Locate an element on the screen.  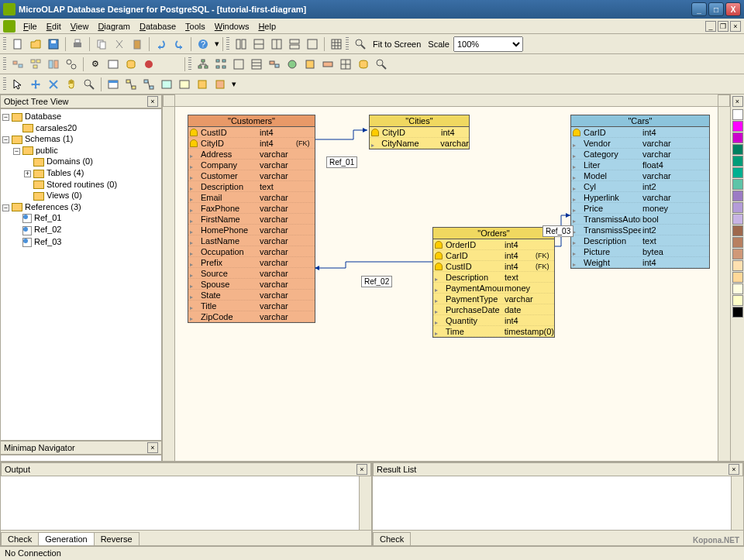
table-row: HomePhonevarchar is located at coordinates (251, 230).